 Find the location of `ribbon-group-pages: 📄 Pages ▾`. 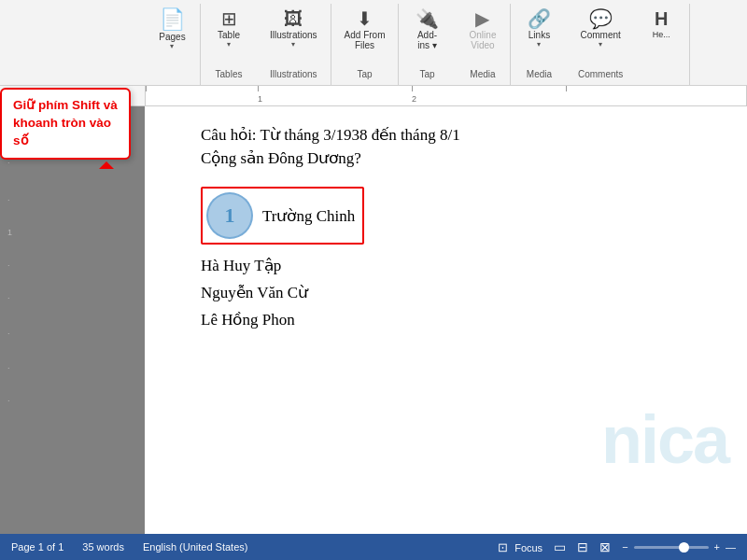

ribbon-group-pages: 📄 Pages ▾ is located at coordinates (173, 45).